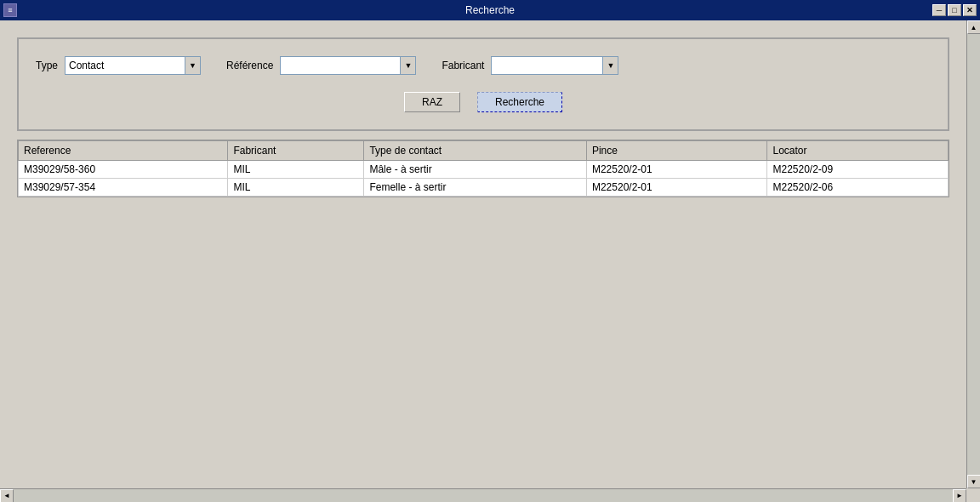 This screenshot has height=502, width=980. What do you see at coordinates (483, 168) in the screenshot?
I see `results-table-container: Reference Fabricant Type de contact Pinc…` at bounding box center [483, 168].